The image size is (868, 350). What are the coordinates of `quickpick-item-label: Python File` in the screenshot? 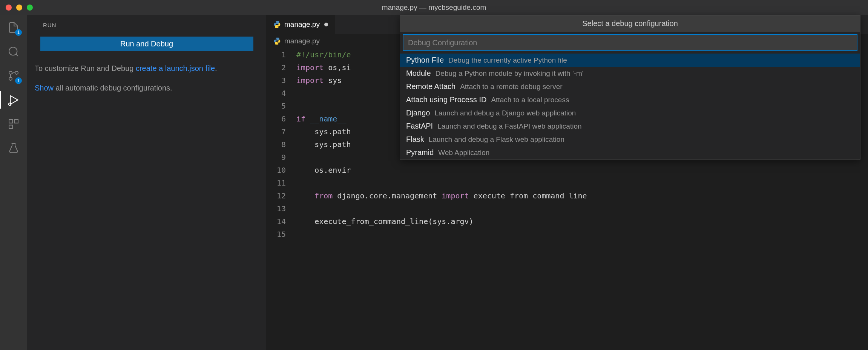 It's located at (425, 60).